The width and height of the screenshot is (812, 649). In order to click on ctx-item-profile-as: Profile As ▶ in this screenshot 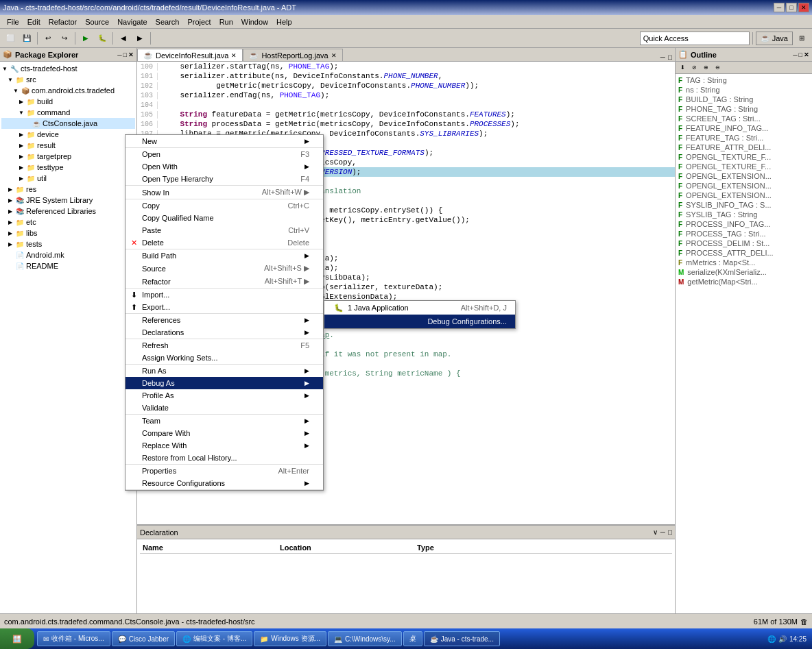, I will do `click(224, 395)`.